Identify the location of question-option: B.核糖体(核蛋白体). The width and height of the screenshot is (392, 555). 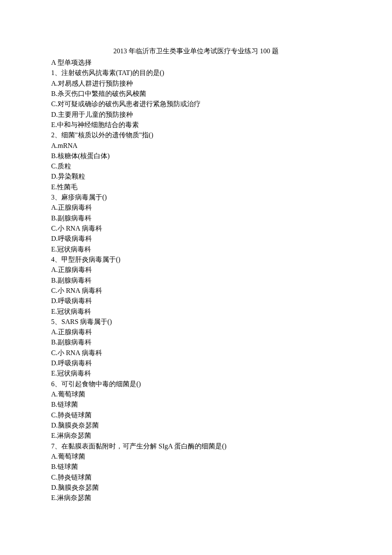
(196, 156).